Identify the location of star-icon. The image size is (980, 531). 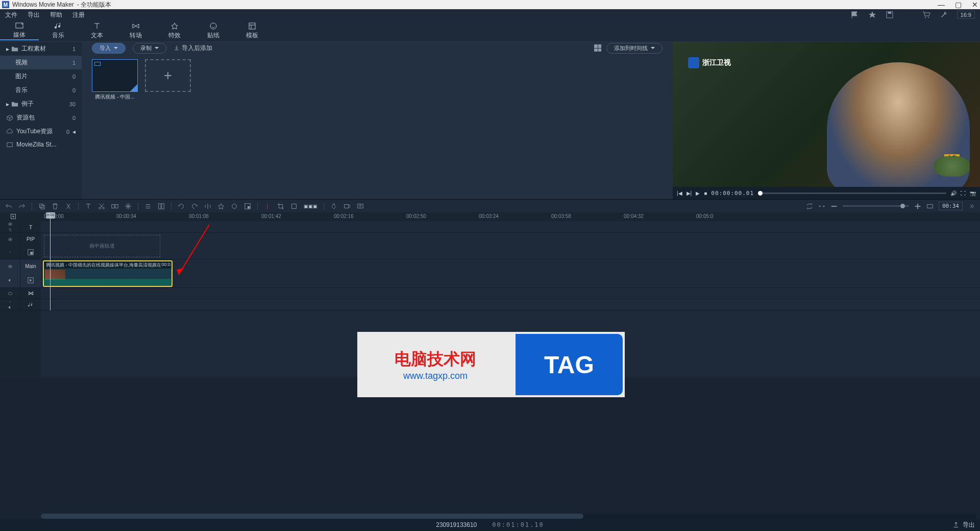
(872, 15).